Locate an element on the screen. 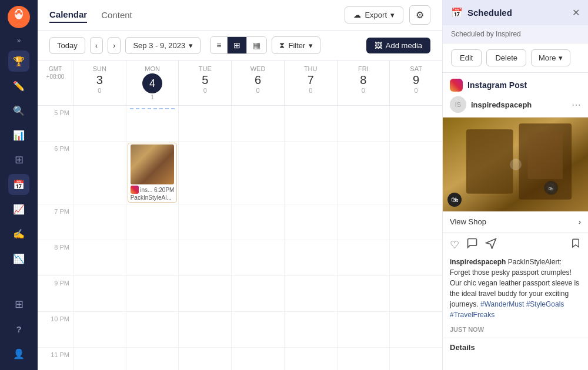 This screenshot has height=370, width=588. cell-fri-7pm is located at coordinates (363, 222).